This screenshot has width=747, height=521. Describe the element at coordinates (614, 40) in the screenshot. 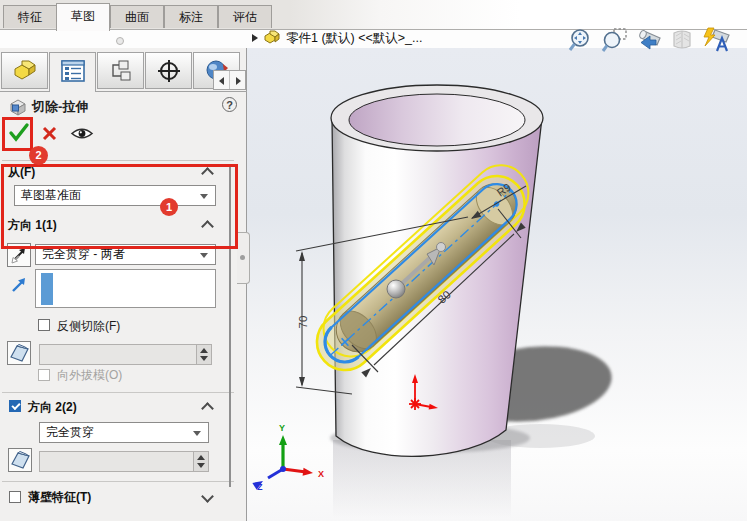

I see `zoom-to-area-button` at that location.